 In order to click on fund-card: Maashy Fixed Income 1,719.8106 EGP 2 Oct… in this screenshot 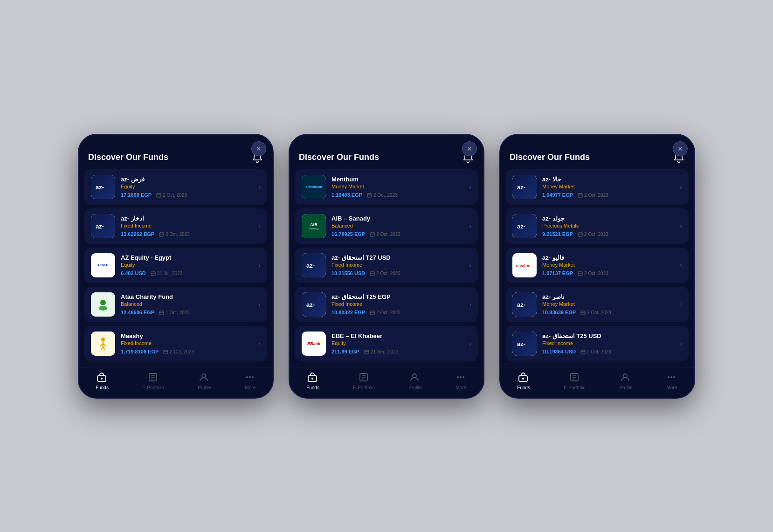, I will do `click(176, 344)`.